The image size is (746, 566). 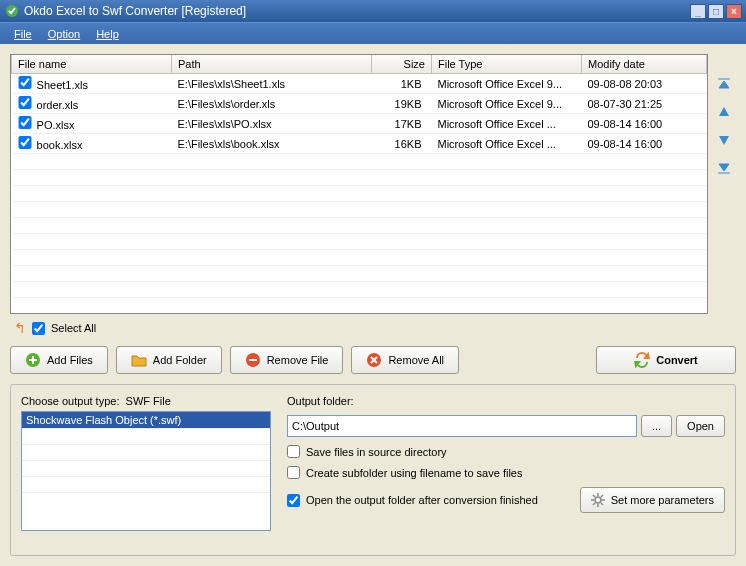 I want to click on window-title: Okdo Excel to Swf Converter [Registered], so click(x=357, y=11).